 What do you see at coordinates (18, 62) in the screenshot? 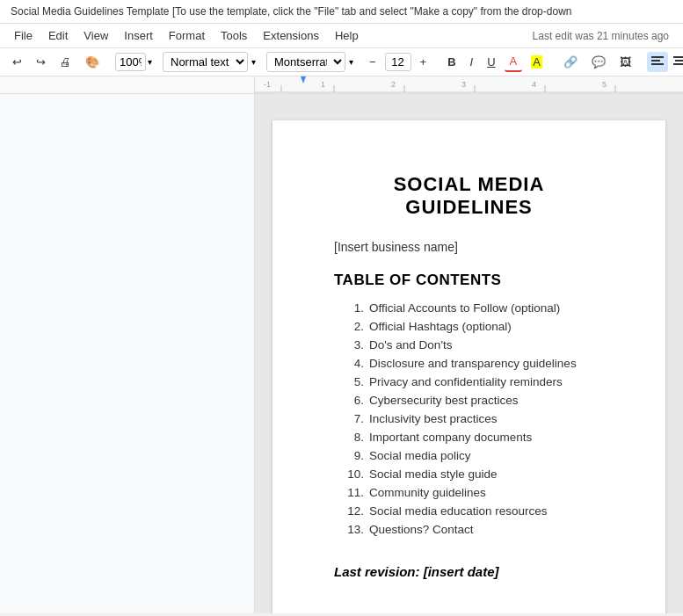
I see `undo-button: ↩` at bounding box center [18, 62].